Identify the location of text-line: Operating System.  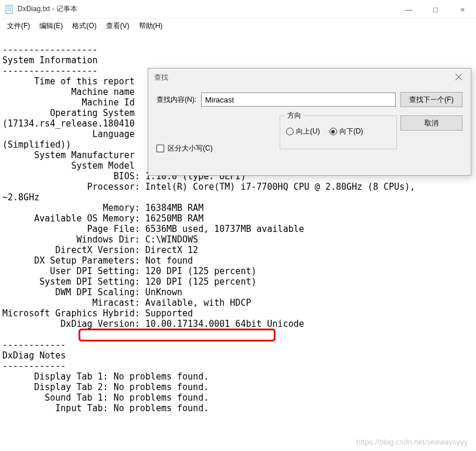
(69, 113).